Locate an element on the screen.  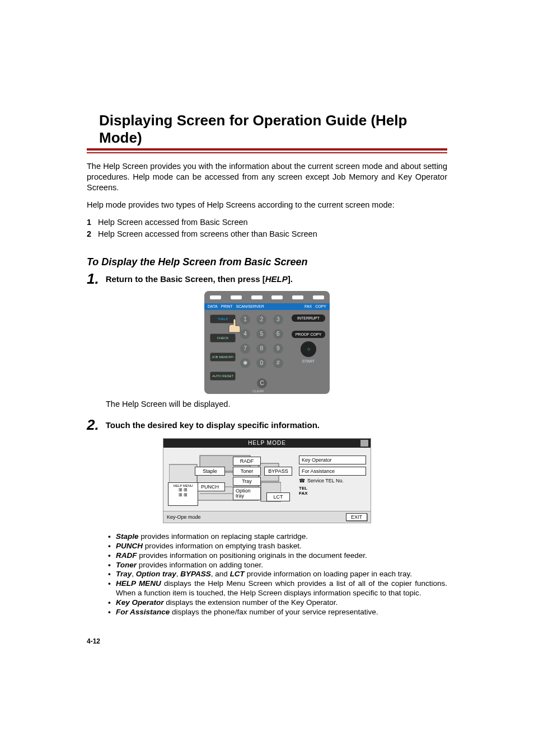
finger-pointer-icon is located at coordinates (235, 326).